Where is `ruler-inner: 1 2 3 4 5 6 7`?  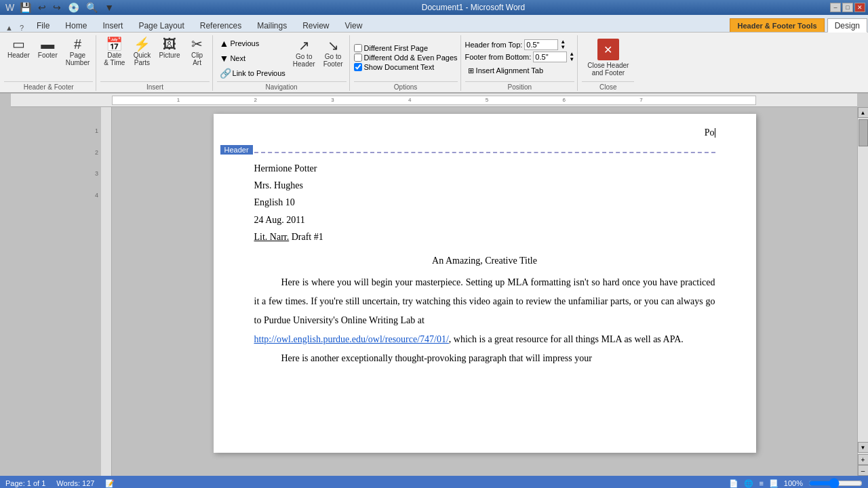
ruler-inner: 1 2 3 4 5 6 7 is located at coordinates (434, 100).